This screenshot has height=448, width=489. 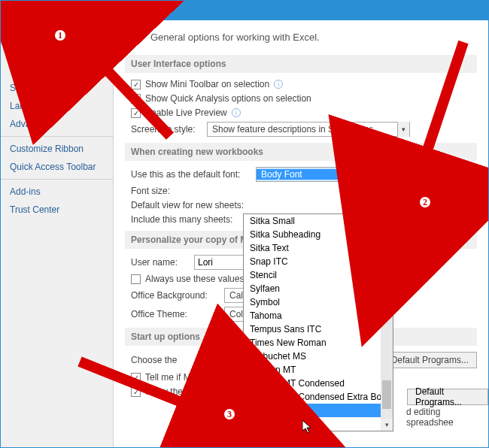 What do you see at coordinates (57, 88) in the screenshot?
I see `sidebar-item-save: Save` at bounding box center [57, 88].